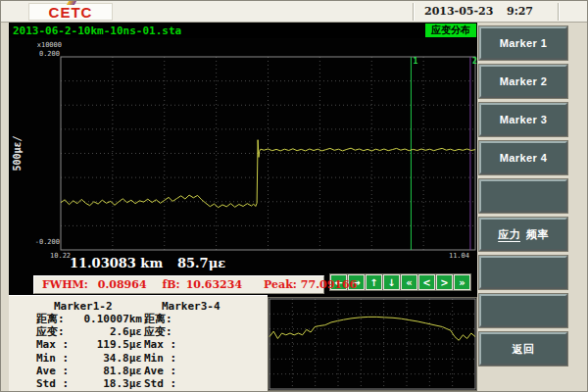 The width and height of the screenshot is (588, 392). I want to click on m34-std-value, so click(219, 384).